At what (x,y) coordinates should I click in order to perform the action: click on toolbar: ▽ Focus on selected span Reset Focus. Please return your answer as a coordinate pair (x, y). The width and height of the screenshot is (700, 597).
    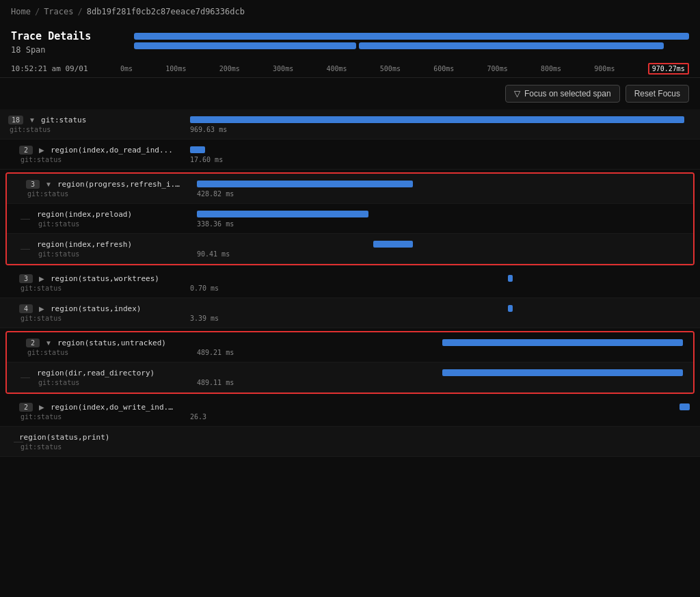
    Looking at the image, I should click on (350, 94).